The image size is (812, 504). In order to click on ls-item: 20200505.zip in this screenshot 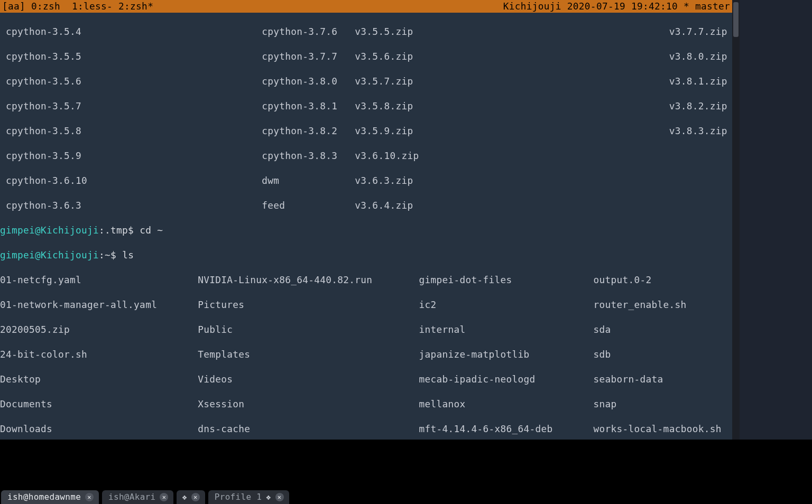, I will do `click(35, 330)`.